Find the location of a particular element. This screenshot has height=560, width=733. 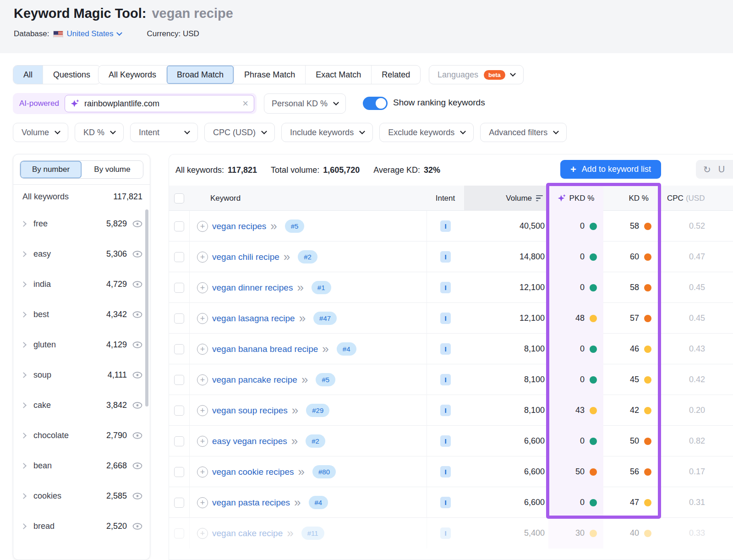

domain-search-input: rainbowplantlife.com × is located at coordinates (159, 104).